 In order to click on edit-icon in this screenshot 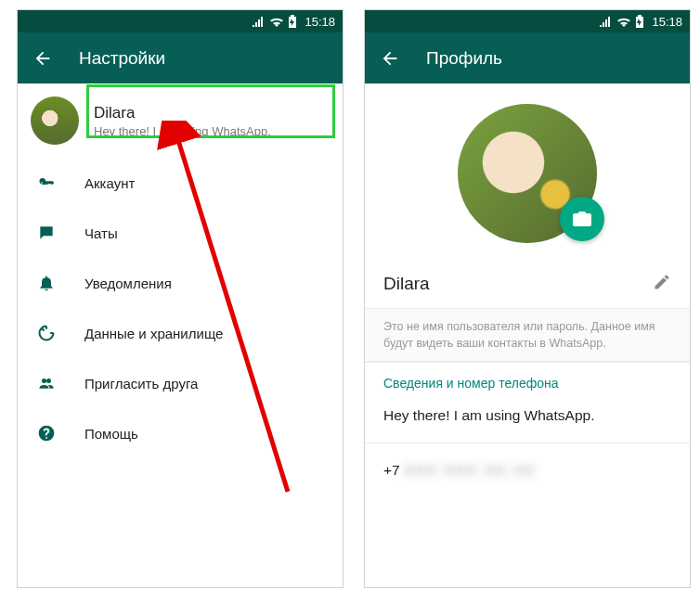, I will do `click(662, 284)`.